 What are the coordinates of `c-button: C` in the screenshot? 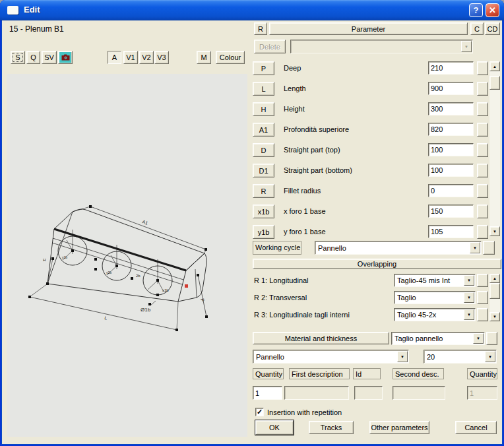 It's located at (477, 29).